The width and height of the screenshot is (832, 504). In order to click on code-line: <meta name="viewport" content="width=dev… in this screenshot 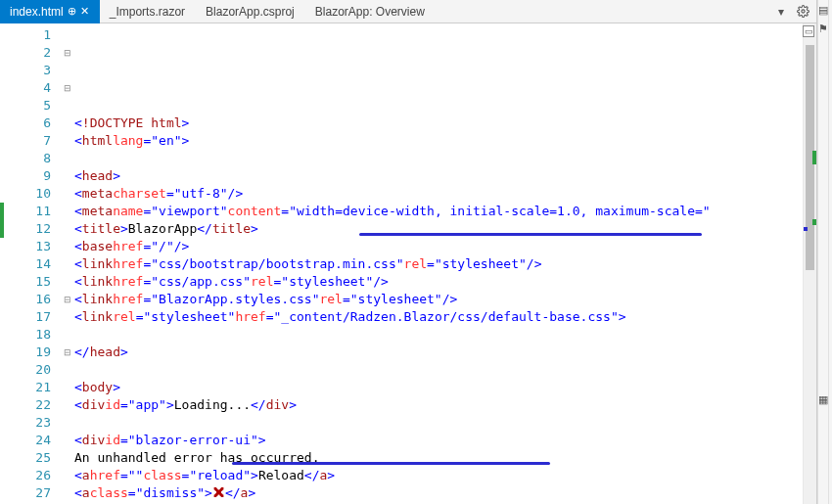, I will do `click(439, 211)`.